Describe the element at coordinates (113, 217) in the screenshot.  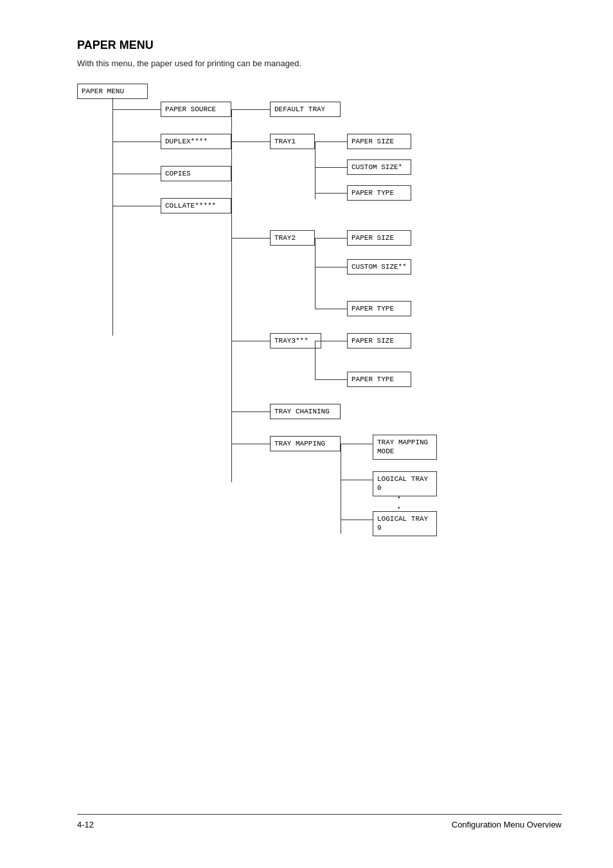
I see `vline-root` at that location.